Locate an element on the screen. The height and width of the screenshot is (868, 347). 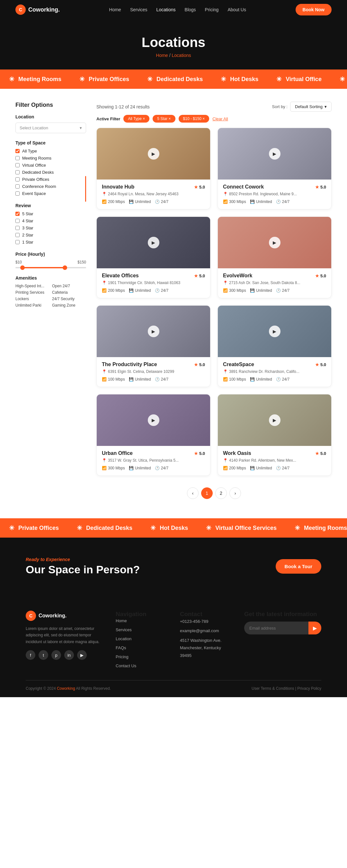
footer-email: example@gmail.com is located at coordinates (206, 631).